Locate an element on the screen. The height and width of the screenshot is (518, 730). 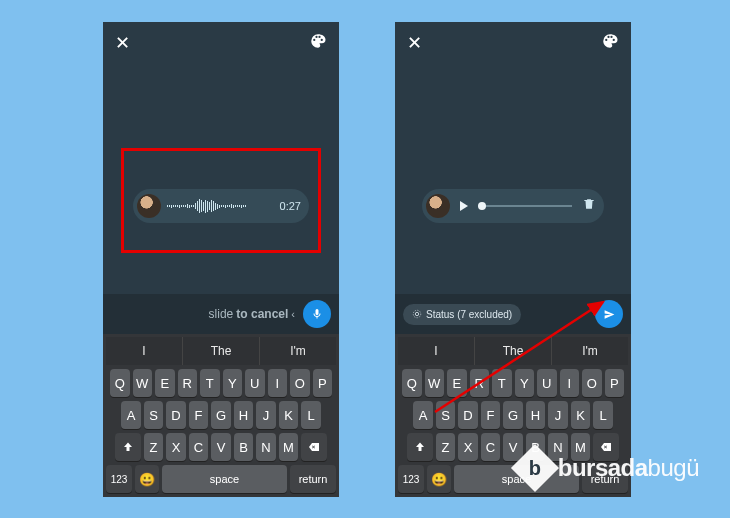
status-chip-label: Status (7 excluded) is located at coordinates (469, 314).